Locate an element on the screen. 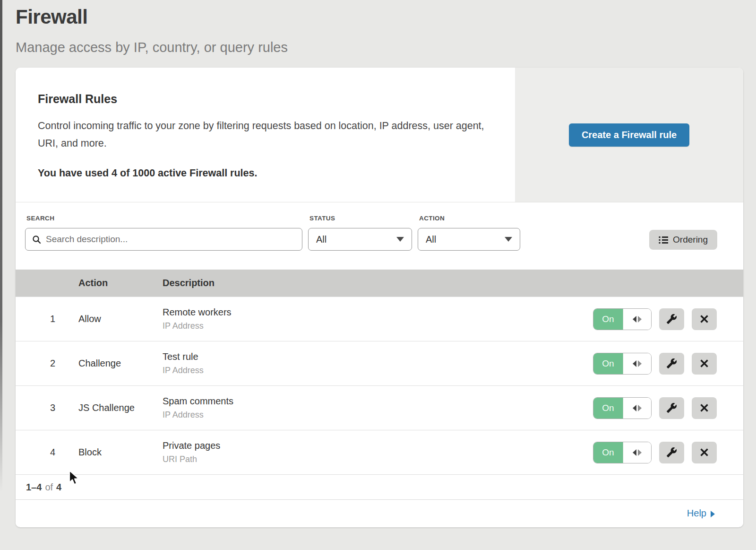  rule-description-cell: Private pages URI Path is located at coordinates (378, 452).